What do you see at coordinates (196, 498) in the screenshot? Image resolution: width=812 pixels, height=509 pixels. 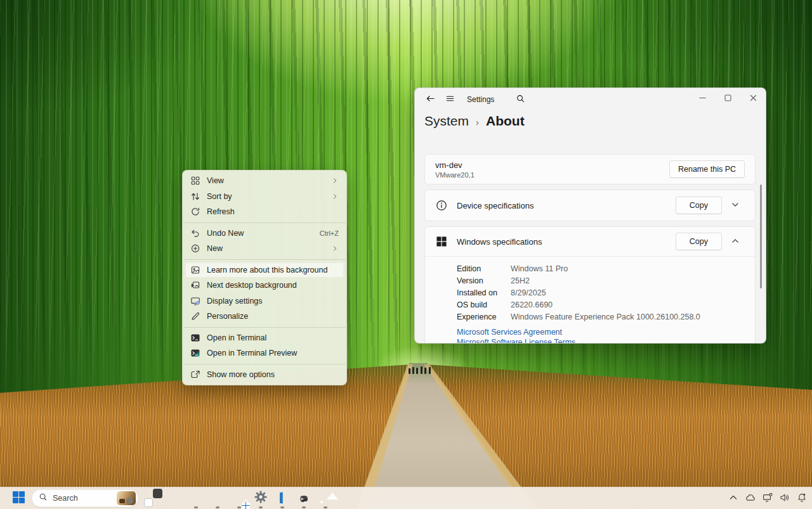 I see `file-explorer-button` at bounding box center [196, 498].